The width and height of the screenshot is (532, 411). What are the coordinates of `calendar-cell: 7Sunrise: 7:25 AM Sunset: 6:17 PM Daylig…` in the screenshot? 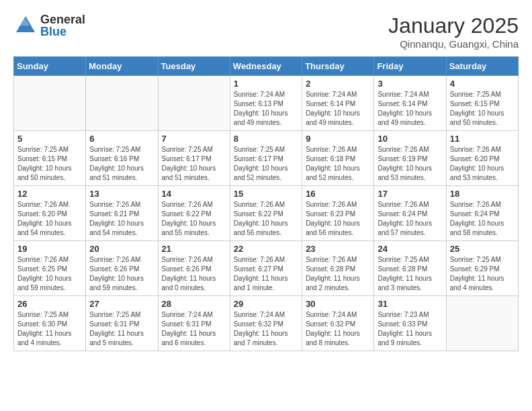 It's located at (193, 158).